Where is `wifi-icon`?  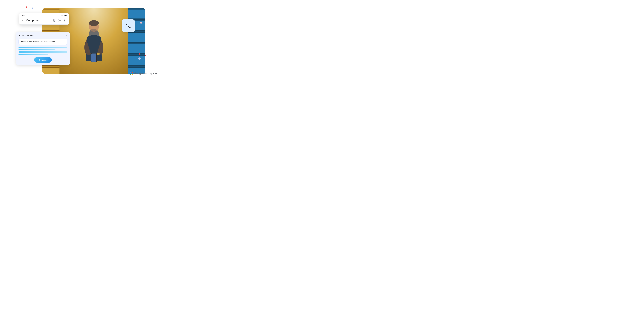 wifi-icon is located at coordinates (62, 15).